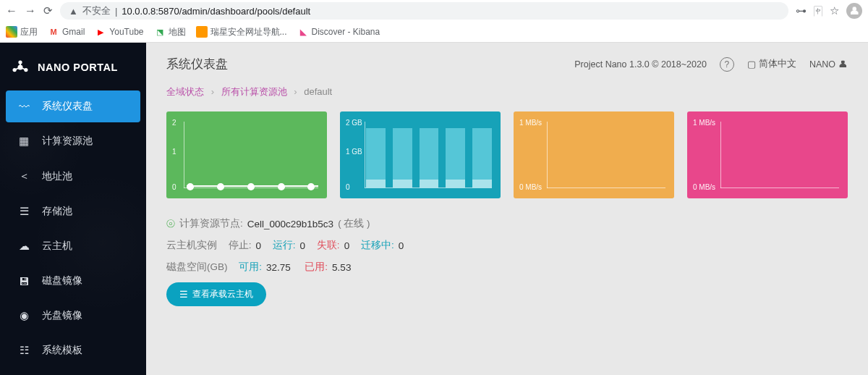  I want to click on crumb-global: 全域状态, so click(185, 91).